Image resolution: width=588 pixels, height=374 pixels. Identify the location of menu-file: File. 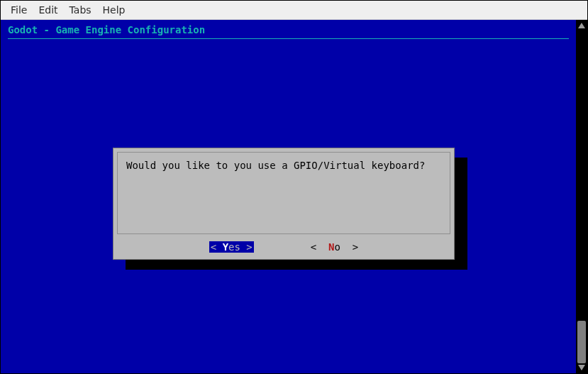
(18, 10).